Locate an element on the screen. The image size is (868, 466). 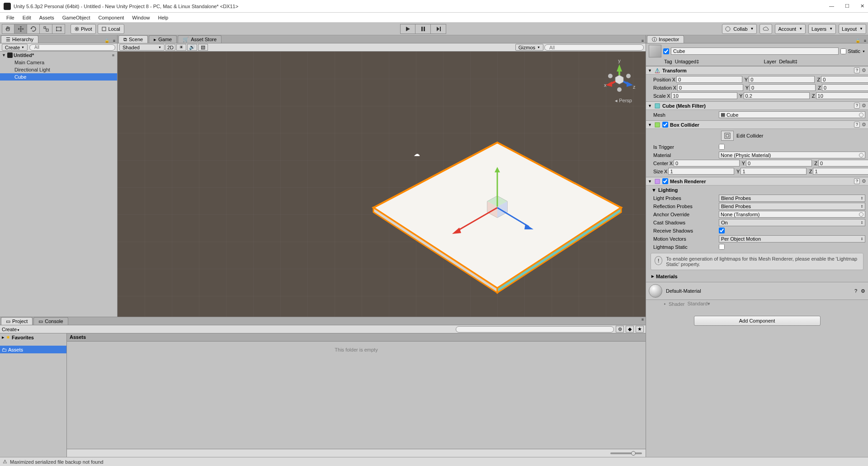
inspector-lock-icon: 🔒 is located at coordinates (858, 41).